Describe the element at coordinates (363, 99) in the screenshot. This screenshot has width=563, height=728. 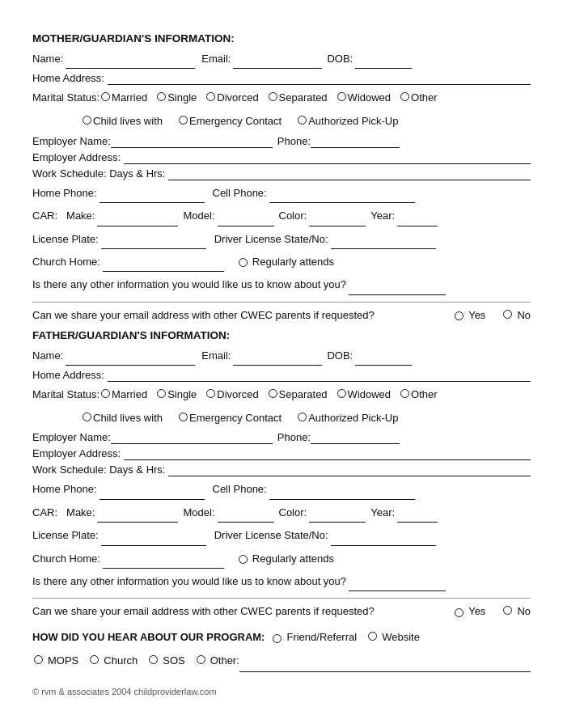
I see `mother-widowed-option: Widowed` at that location.